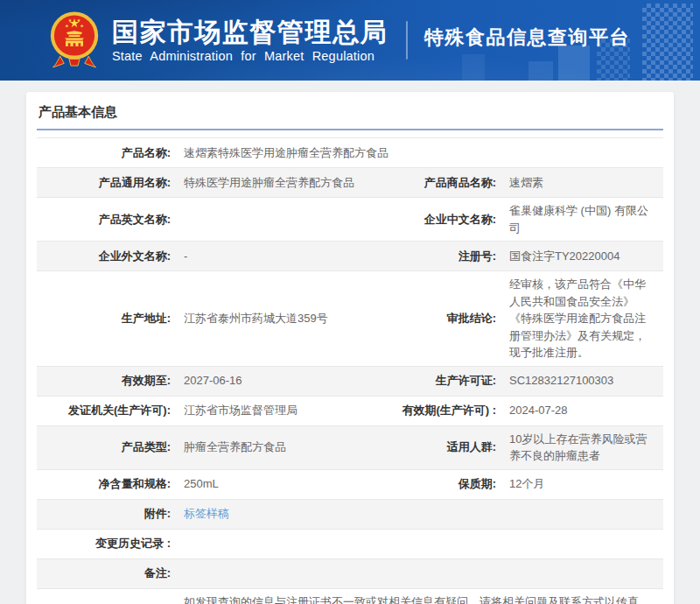 This screenshot has height=604, width=700. I want to click on label-product-name: 产品名称:, so click(103, 153).